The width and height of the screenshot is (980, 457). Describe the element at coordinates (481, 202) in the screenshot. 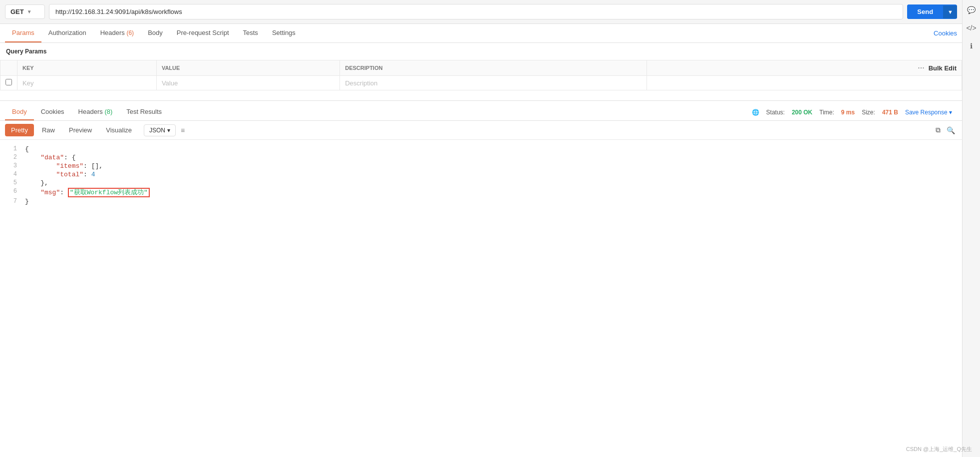

I see `code-line-7: 7 }` at that location.